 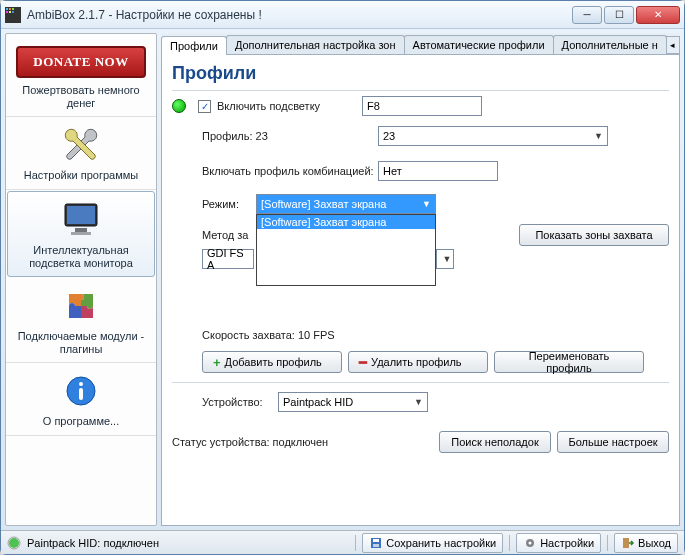 I want to click on mode-option-1: [Software] Статический фон, so click(x=346, y=236).